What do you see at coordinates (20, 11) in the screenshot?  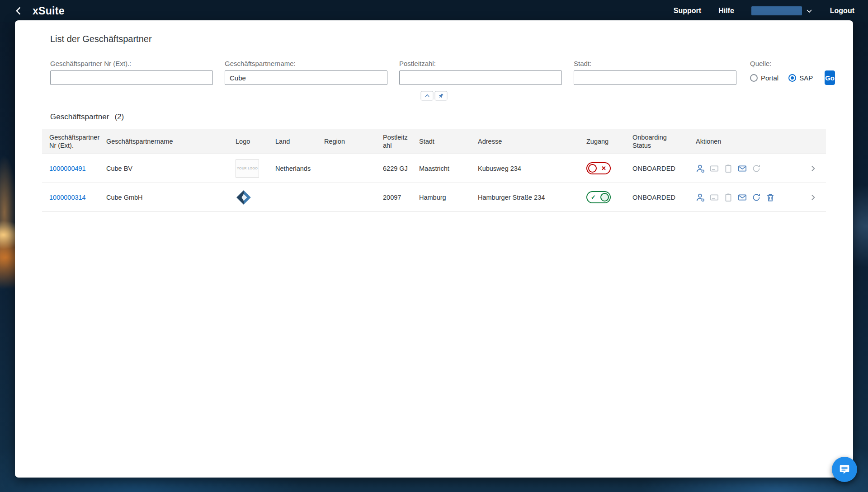 I see `back-button` at bounding box center [20, 11].